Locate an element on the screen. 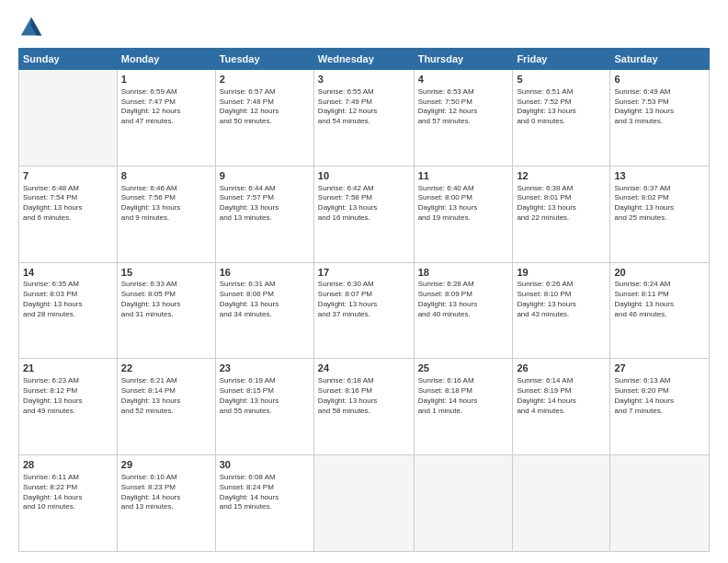  day-info: Sunrise: 6:42 AM Sunset: 7:58 PM Dayligh… is located at coordinates (364, 204).